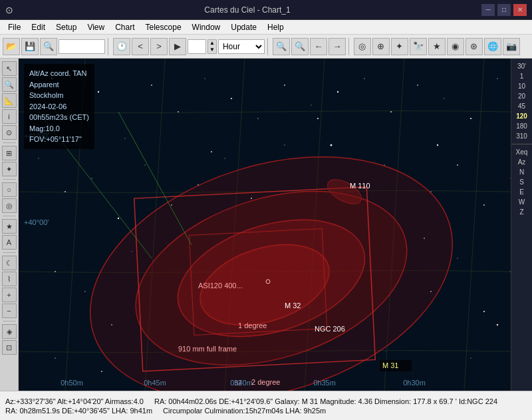 The image size is (532, 420). What do you see at coordinates (9, 311) in the screenshot?
I see `lt-minus-button: −` at bounding box center [9, 311].